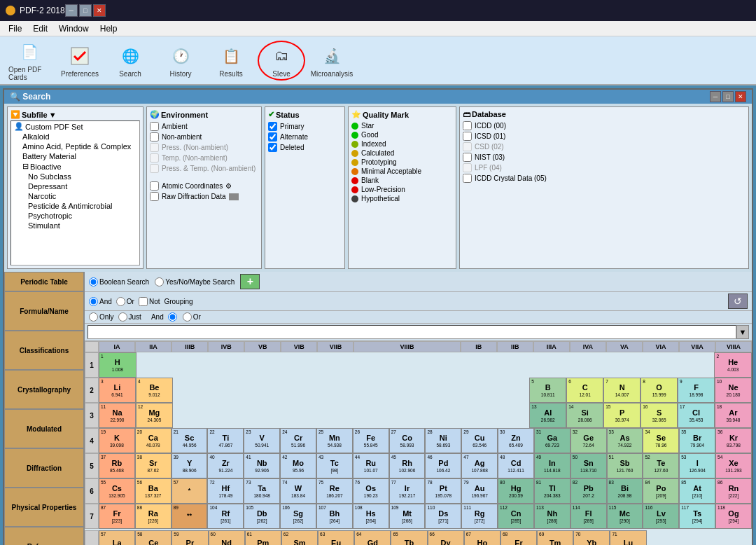  What do you see at coordinates (625, 466) in the screenshot?
I see `elem-Sb: 51Sb121.760` at bounding box center [625, 466].